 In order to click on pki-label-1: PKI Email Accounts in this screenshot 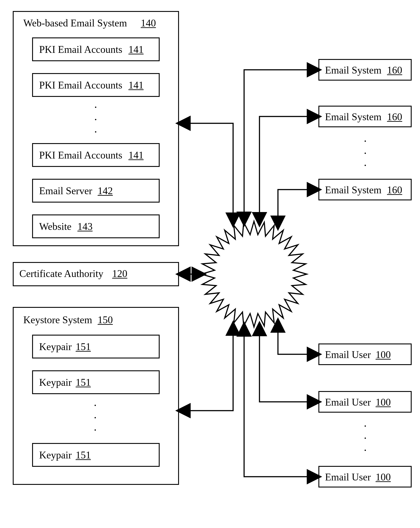, I will do `click(81, 49)`.